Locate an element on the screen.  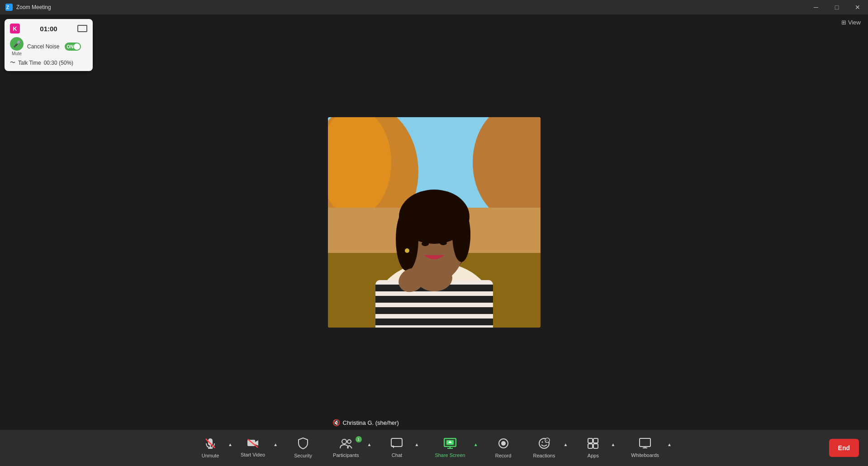
whiteboards-button: Whiteboards is located at coordinates (645, 448).